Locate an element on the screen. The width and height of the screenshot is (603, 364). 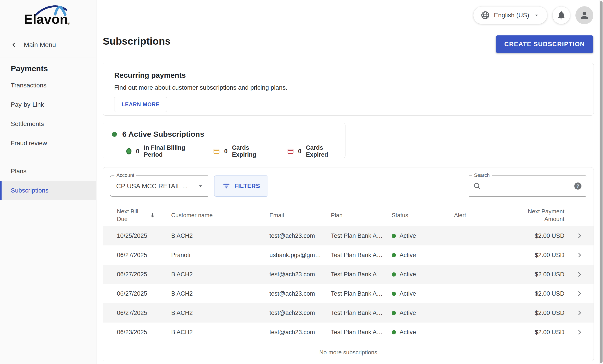
language-label: English (US) is located at coordinates (511, 15).